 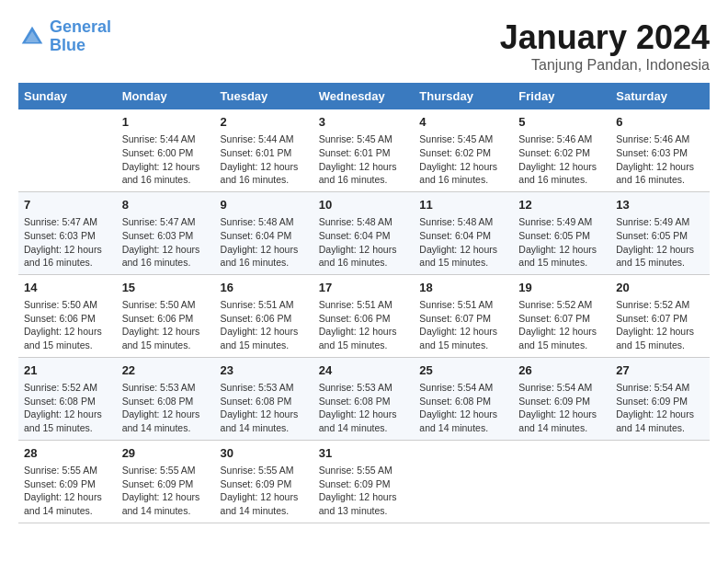 I want to click on weekday-header-row: SundayMondayTuesdayWednesdayThursdayFrid…, so click(x=364, y=96).